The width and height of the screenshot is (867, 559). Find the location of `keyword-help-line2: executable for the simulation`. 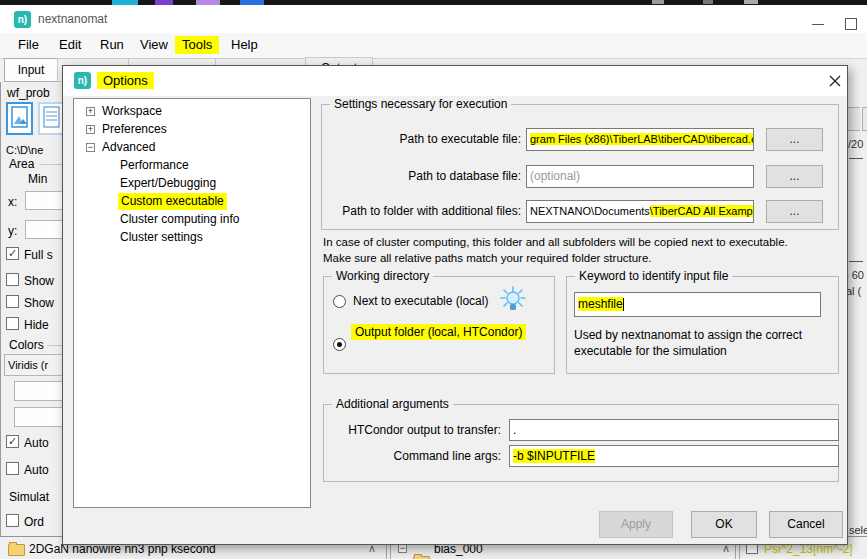

keyword-help-line2: executable for the simulation is located at coordinates (650, 351).